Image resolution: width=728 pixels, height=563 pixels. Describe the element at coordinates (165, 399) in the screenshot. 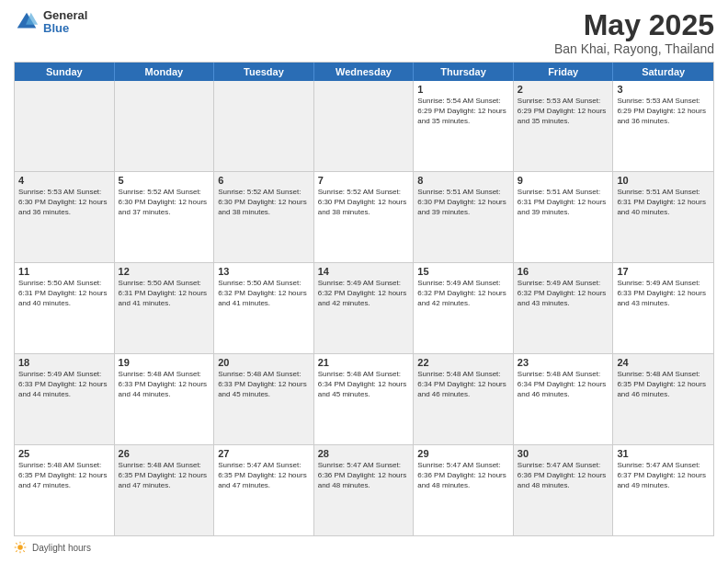

I see `calendar-cell-19: 19Sunrise: 5:48 AM Sunset: 6:33 PM Dayli…` at that location.